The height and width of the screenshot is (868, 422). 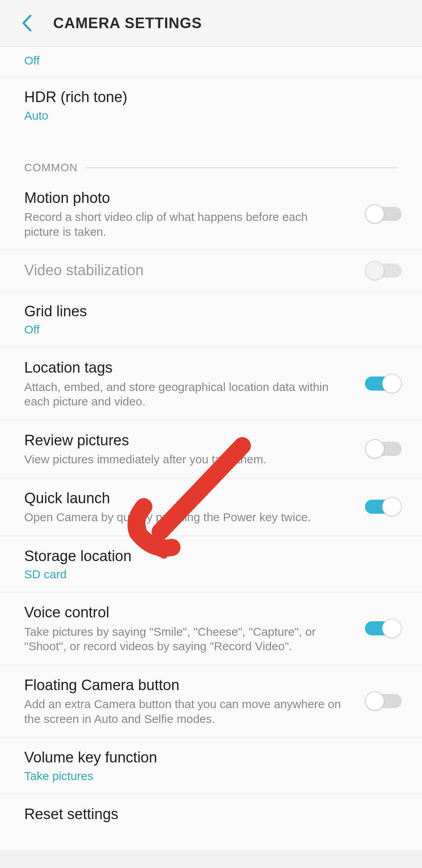 What do you see at coordinates (211, 97) in the screenshot?
I see `setting-title: HDR (rich tone)` at bounding box center [211, 97].